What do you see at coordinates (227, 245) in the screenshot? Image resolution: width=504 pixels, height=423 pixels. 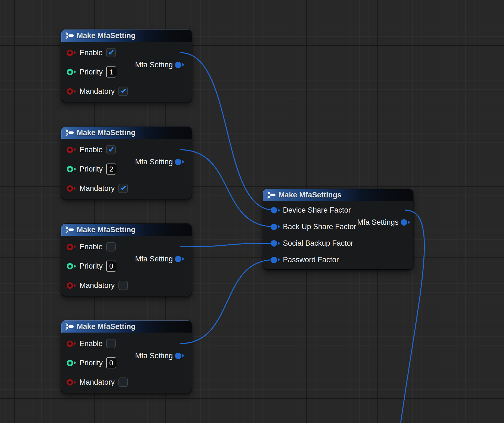 I see `wire-mfasetting-3-to-social-backup-factor` at bounding box center [227, 245].